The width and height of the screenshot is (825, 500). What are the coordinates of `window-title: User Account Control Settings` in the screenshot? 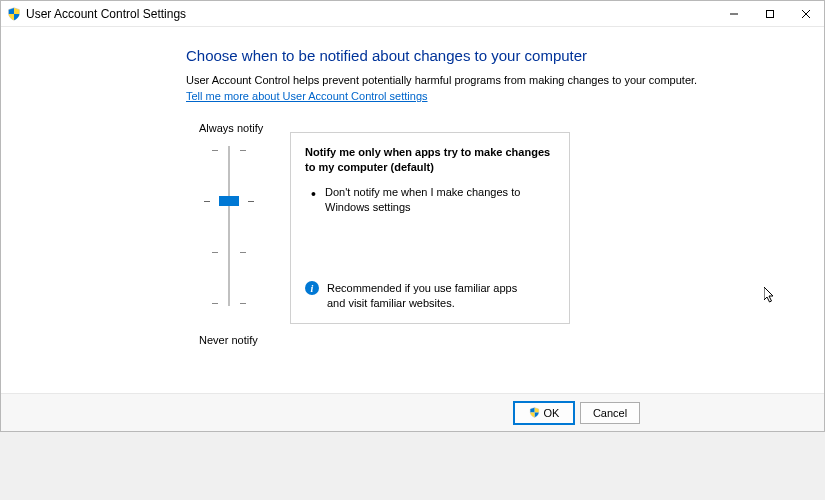 It's located at (371, 14).